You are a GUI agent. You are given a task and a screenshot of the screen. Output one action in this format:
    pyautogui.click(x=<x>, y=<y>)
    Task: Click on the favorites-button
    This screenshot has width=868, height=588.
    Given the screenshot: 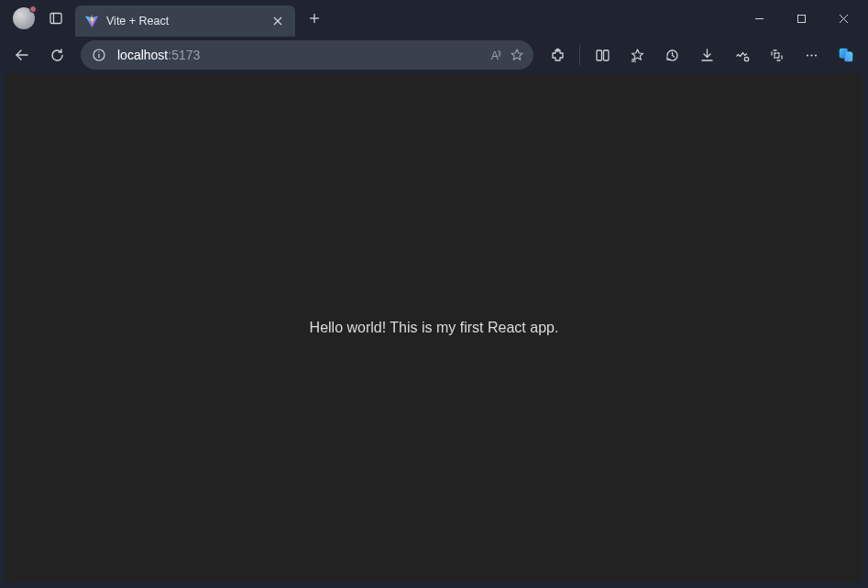 What is the action you would take?
    pyautogui.click(x=637, y=55)
    